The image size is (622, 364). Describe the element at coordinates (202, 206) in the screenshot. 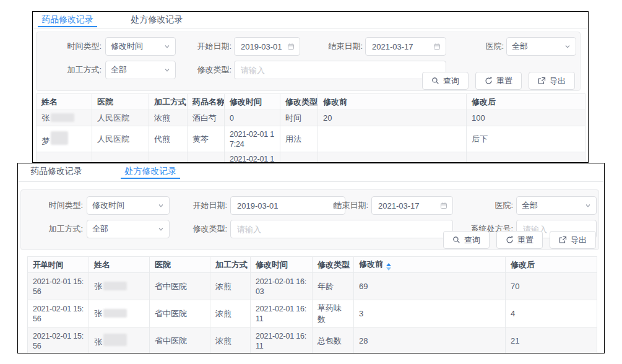

I see `start-date-label: 开始日期:` at that location.